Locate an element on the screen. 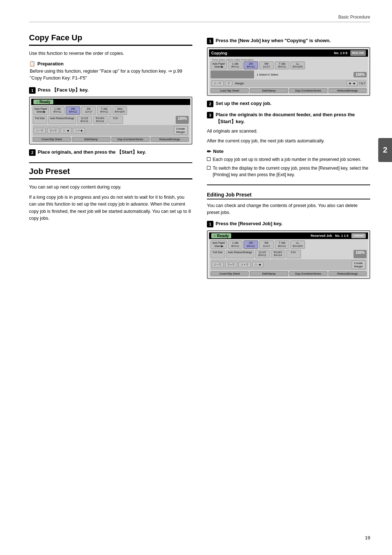 The width and height of the screenshot is (392, 555). edit-step1-text: Press the [Reserved Job] key. is located at coordinates (249, 224).